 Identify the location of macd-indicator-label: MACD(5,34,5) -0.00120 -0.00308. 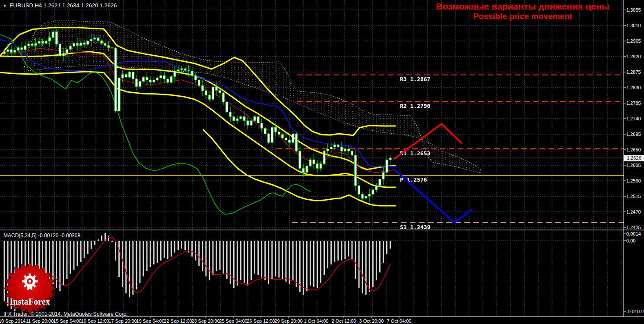
(42, 236).